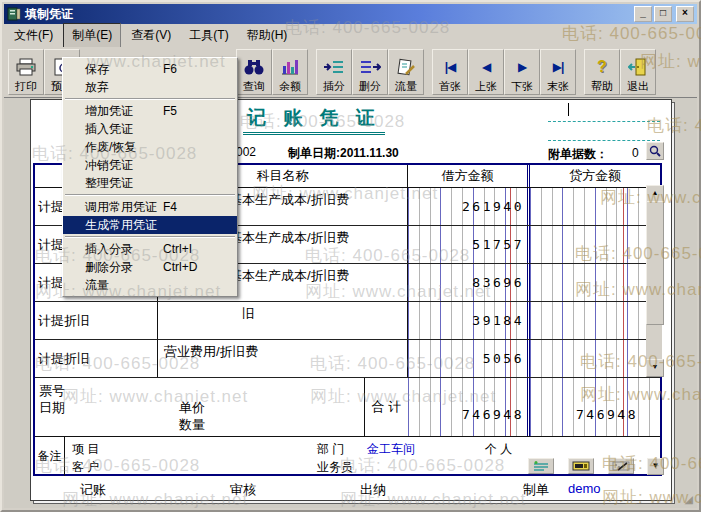 Image resolution: width=701 pixels, height=512 pixels. I want to click on menu-item-call-common-voucher: 调用常用凭证F4, so click(150, 207).